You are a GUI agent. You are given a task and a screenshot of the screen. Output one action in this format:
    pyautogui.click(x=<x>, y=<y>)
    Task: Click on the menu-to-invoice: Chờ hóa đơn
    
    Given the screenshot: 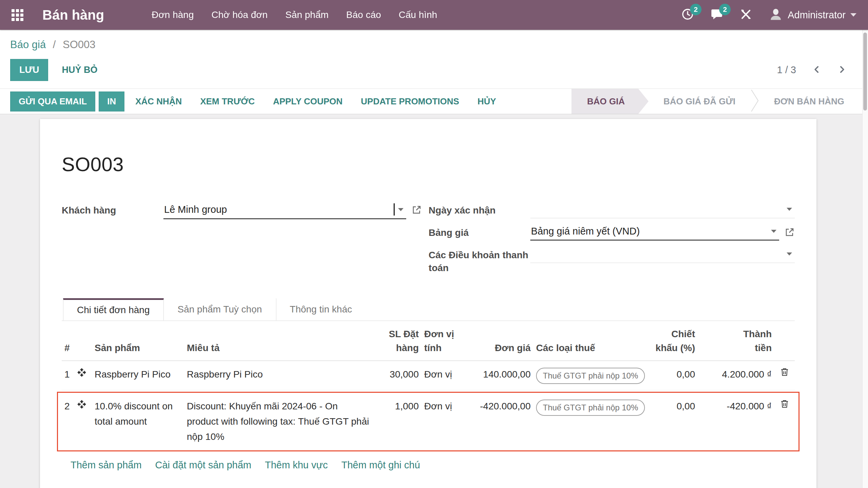 What is the action you would take?
    pyautogui.click(x=239, y=15)
    